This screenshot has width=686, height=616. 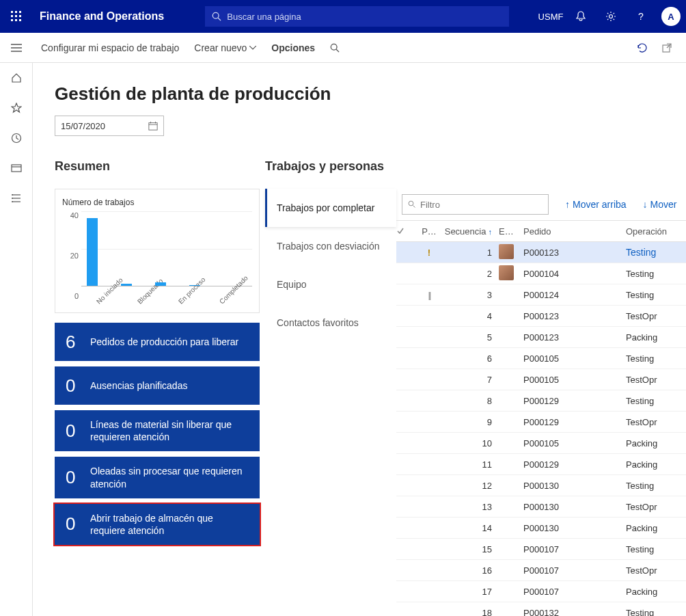 What do you see at coordinates (469, 253) in the screenshot?
I see `row-sequence: 1` at bounding box center [469, 253].